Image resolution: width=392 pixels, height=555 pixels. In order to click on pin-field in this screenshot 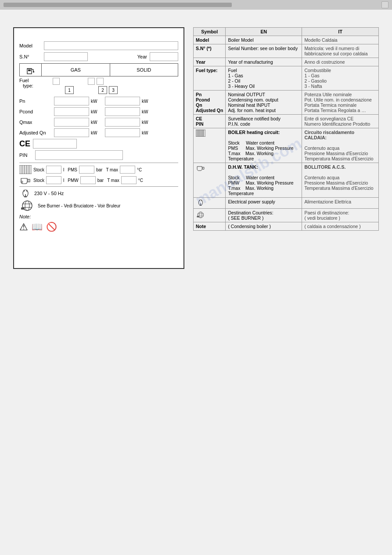, I will do `click(79, 155)`.